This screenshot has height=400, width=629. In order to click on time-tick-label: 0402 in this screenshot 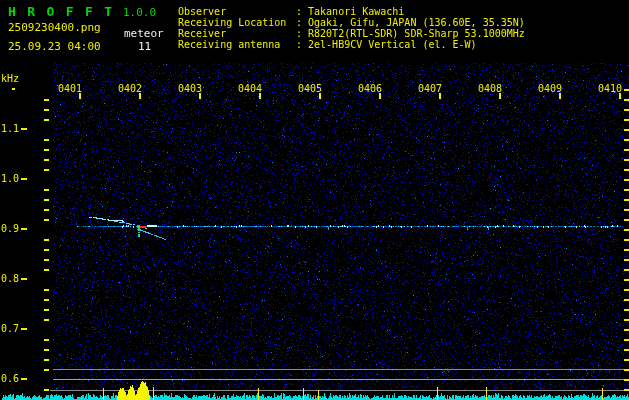, I will do `click(130, 88)`.